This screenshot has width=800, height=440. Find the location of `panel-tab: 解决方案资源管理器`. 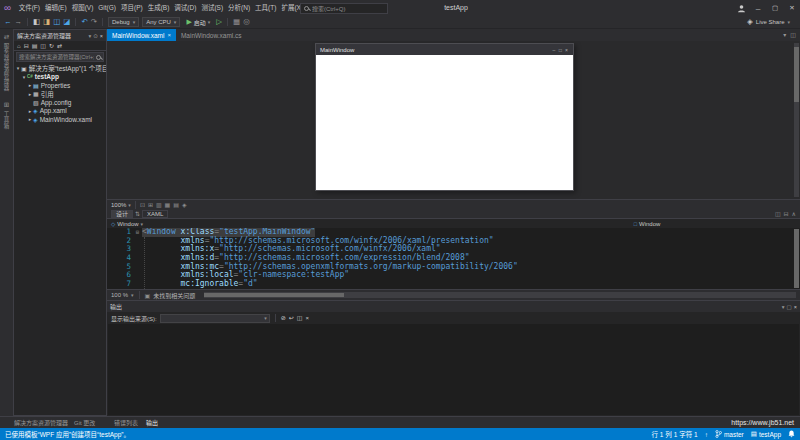

panel-tab: 解决方案资源管理器 is located at coordinates (41, 422).